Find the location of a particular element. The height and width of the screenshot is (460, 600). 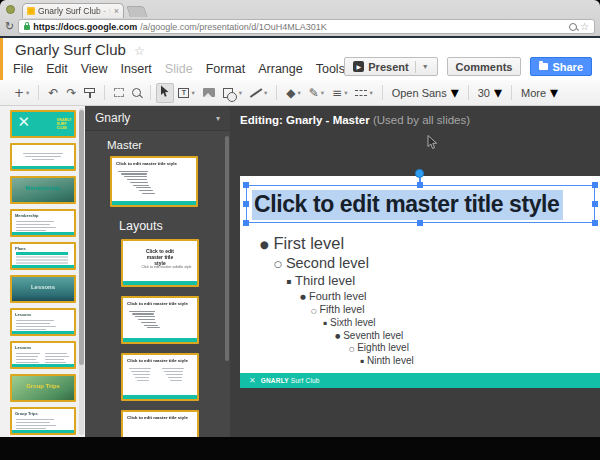

layout-thumbnail-1: Click to edit master title styleClick to… is located at coordinates (160, 263).